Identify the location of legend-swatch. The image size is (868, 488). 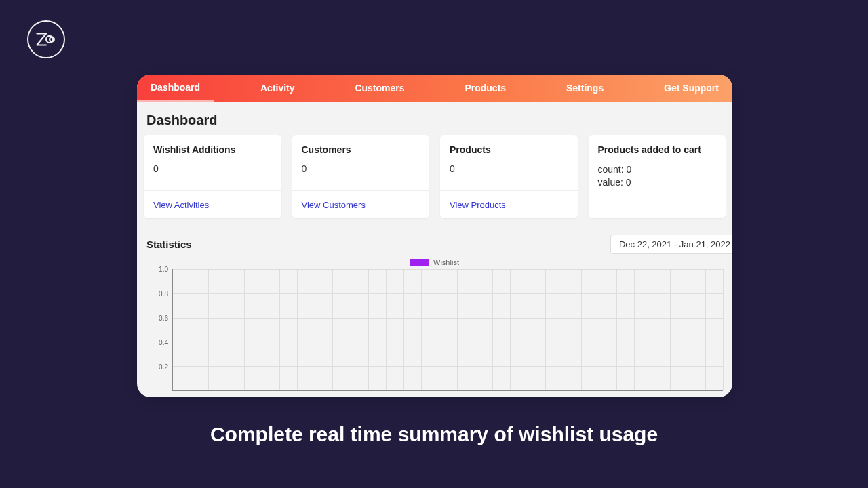
(420, 262).